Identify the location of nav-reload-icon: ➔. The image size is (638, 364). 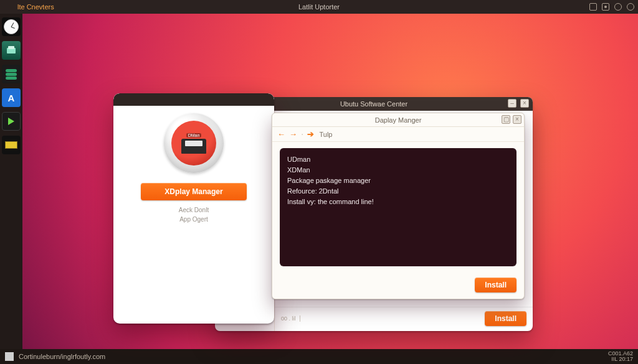
(310, 134).